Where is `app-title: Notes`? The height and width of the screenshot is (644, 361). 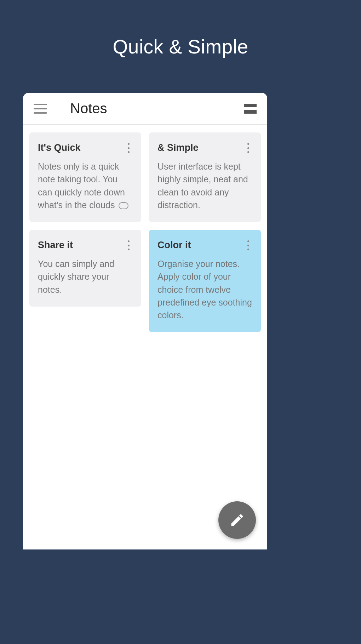 app-title: Notes is located at coordinates (88, 108).